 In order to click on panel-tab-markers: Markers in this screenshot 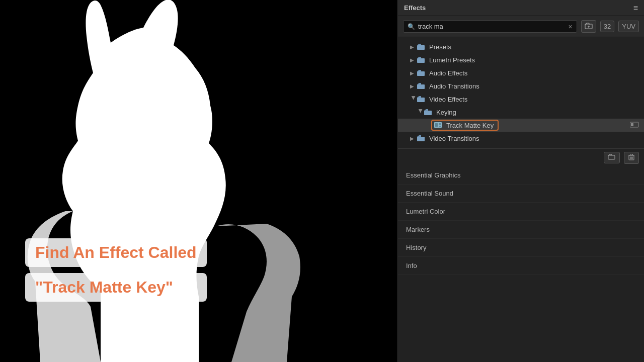, I will do `click(521, 230)`.